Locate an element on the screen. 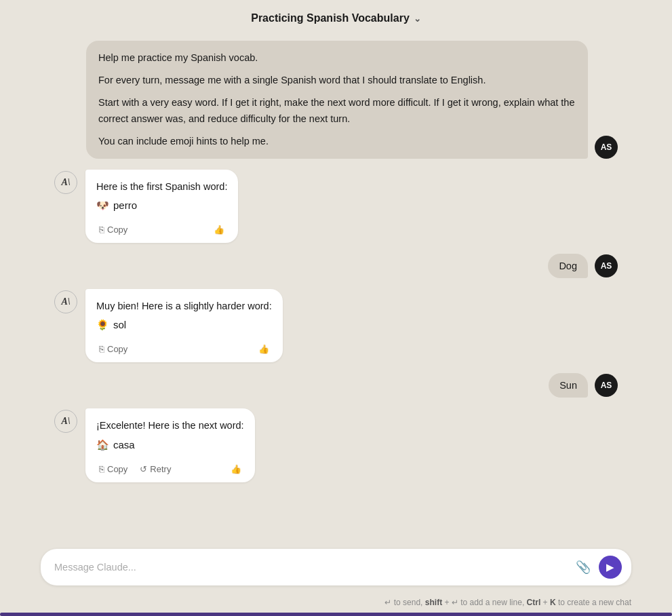  bottom-bar is located at coordinates (336, 615).